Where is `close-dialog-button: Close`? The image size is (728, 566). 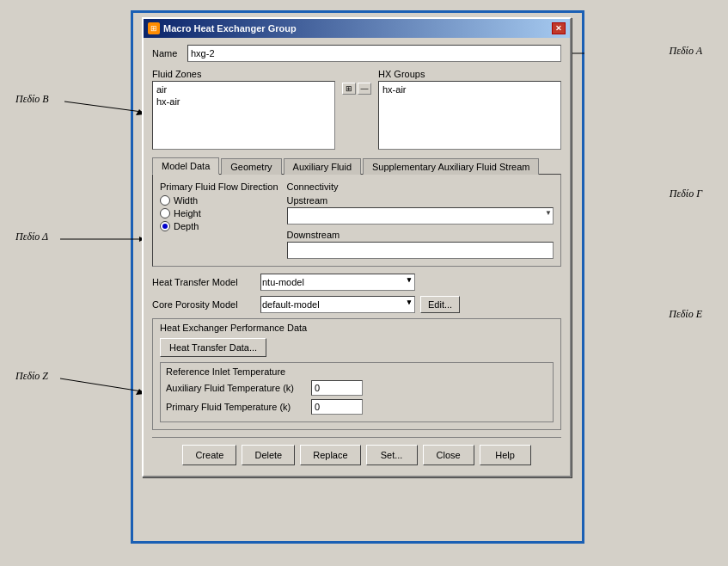 close-dialog-button: Close is located at coordinates (449, 455).